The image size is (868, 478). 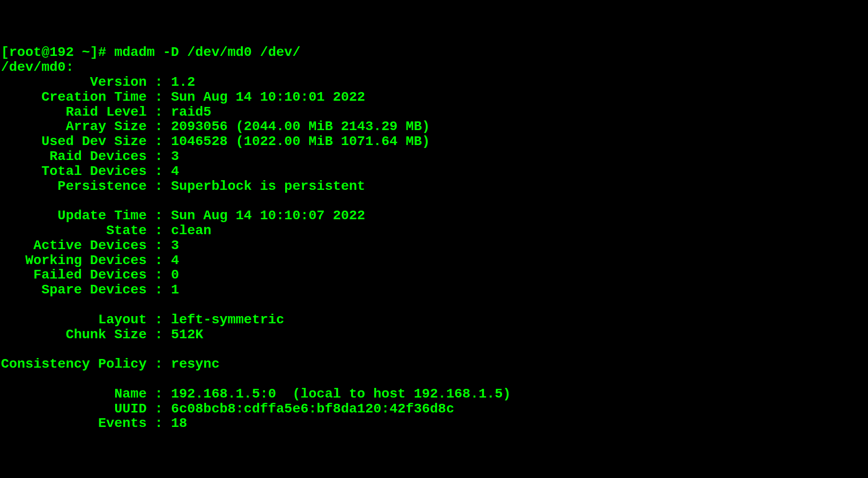 What do you see at coordinates (58, 52) in the screenshot?
I see `shell-prompt: [root@192 ~]#` at bounding box center [58, 52].